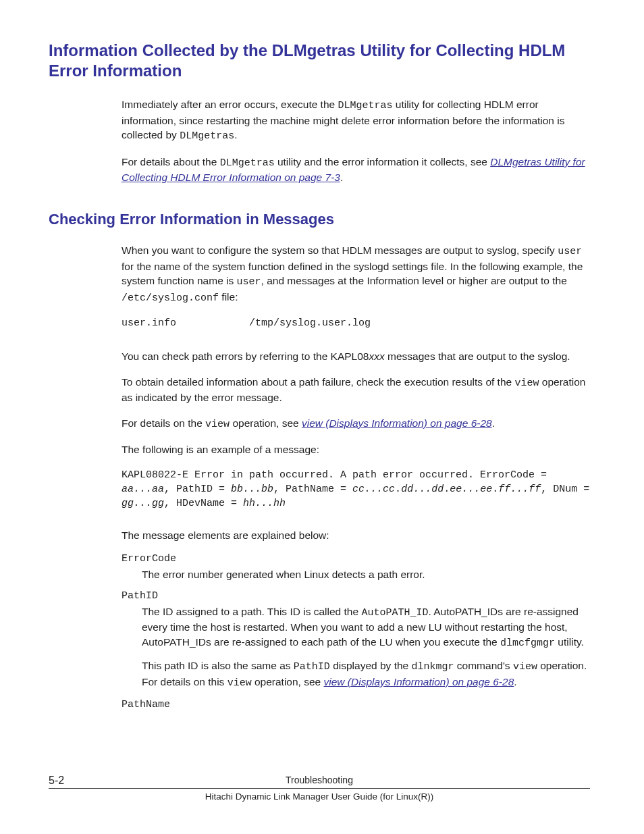 This screenshot has width=644, height=834. Describe the element at coordinates (433, 667) in the screenshot. I see `code-inline: dlnkmgr` at that location.